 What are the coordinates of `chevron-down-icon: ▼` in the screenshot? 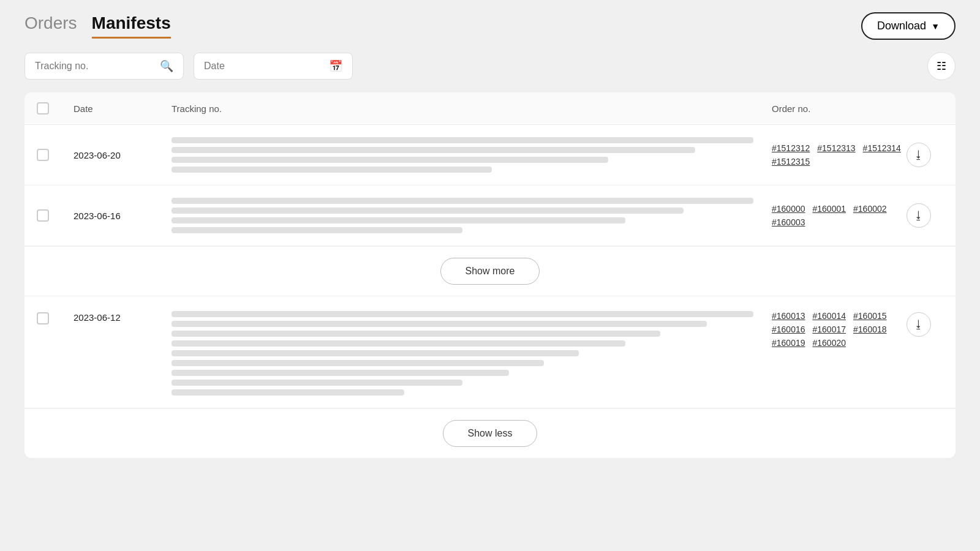 It's located at (935, 26).